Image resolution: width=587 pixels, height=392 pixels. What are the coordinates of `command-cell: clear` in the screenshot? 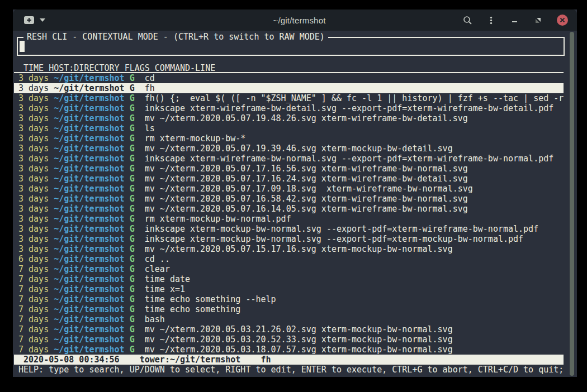 It's located at (158, 269).